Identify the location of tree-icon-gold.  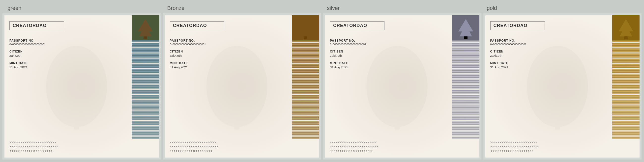
(626, 29).